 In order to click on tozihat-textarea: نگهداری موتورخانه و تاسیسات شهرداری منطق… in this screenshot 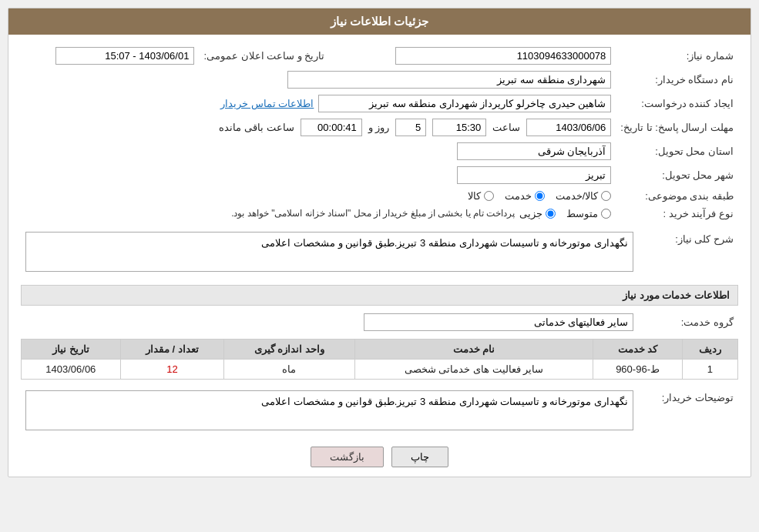, I will do `click(330, 410)`.